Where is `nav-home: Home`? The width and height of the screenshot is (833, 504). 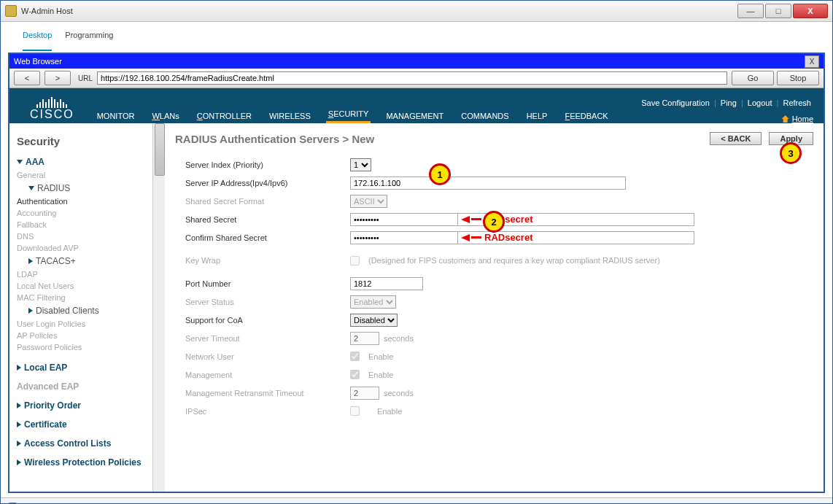 nav-home: Home is located at coordinates (802, 119).